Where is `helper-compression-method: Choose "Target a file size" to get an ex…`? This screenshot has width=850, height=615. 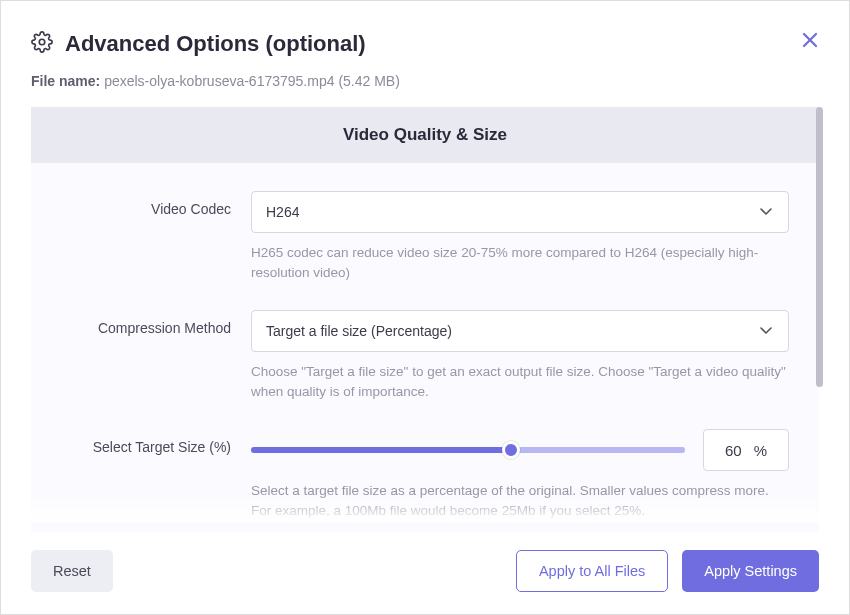 helper-compression-method: Choose "Target a file size" to get an ex… is located at coordinates (520, 382).